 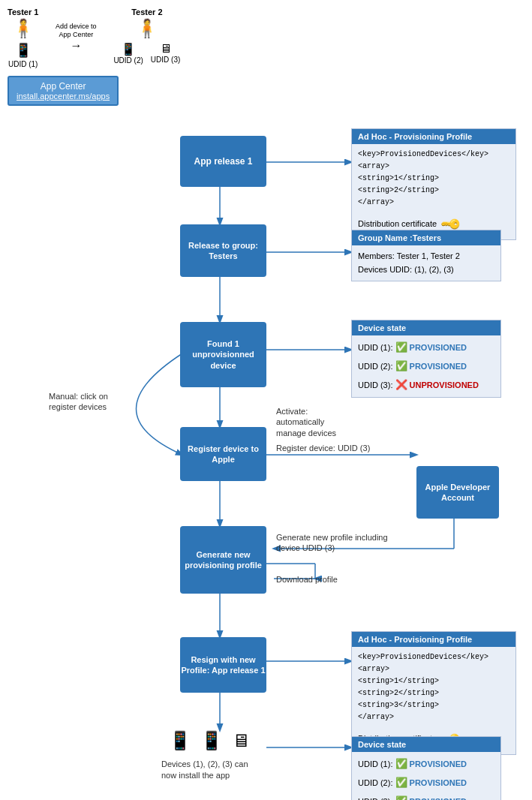 What do you see at coordinates (23, 38) in the screenshot?
I see `tester1-figure: Tester 1 🧍 📱 UDID (1)` at bounding box center [23, 38].